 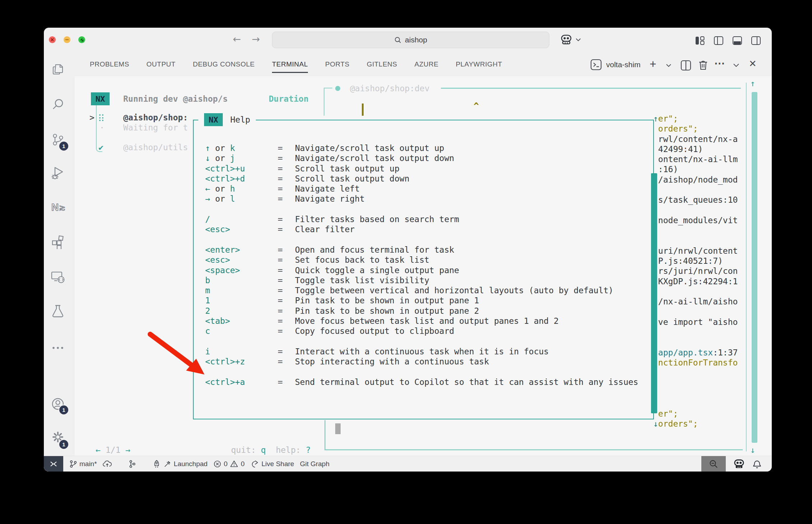 I want to click on tab-ports: PORTS, so click(x=337, y=64).